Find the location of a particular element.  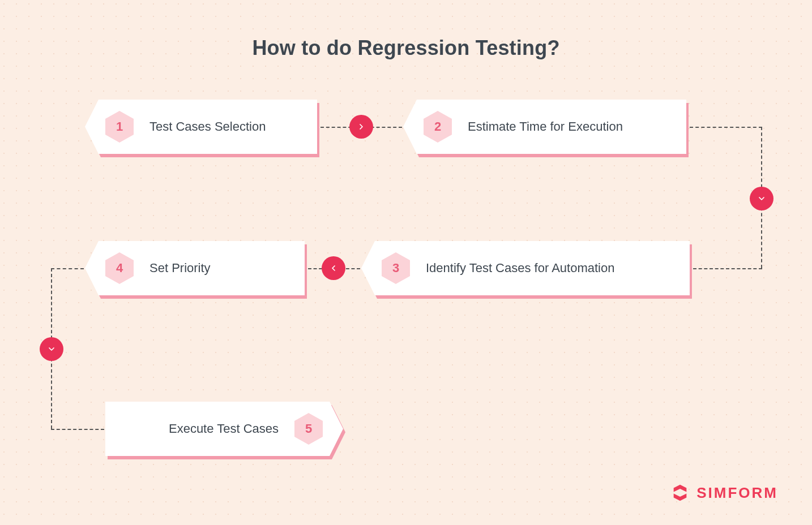

brand-logo: SIMFORM is located at coordinates (724, 493).